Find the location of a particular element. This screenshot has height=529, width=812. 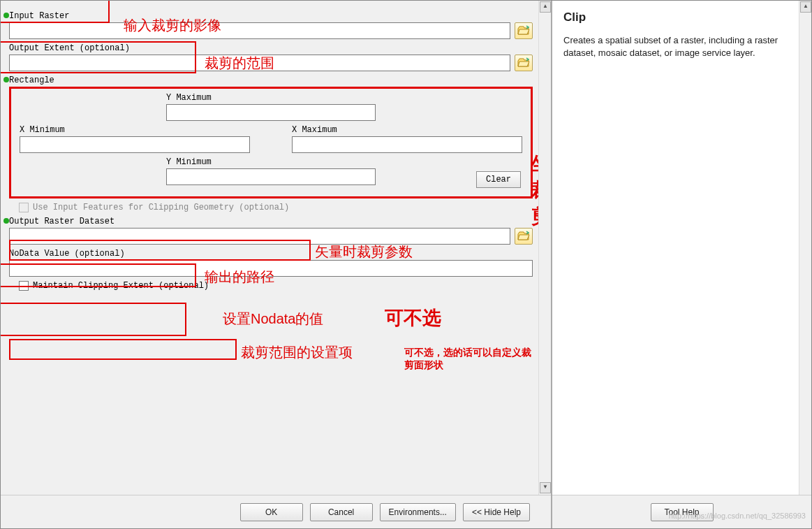

clear-button: Clear is located at coordinates (499, 180).